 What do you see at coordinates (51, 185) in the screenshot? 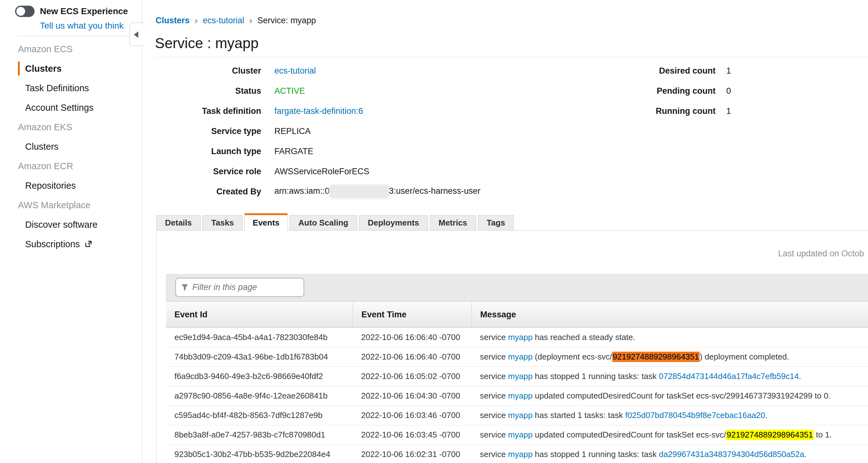
I see `sidebar-item-label: Repositories` at bounding box center [51, 185].